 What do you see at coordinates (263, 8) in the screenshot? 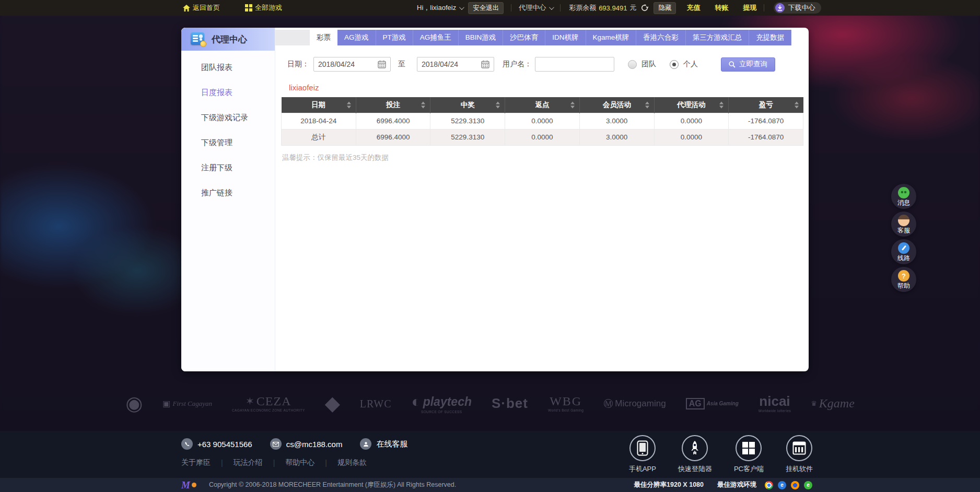
I see `all-games-link: 全部游戏` at bounding box center [263, 8].